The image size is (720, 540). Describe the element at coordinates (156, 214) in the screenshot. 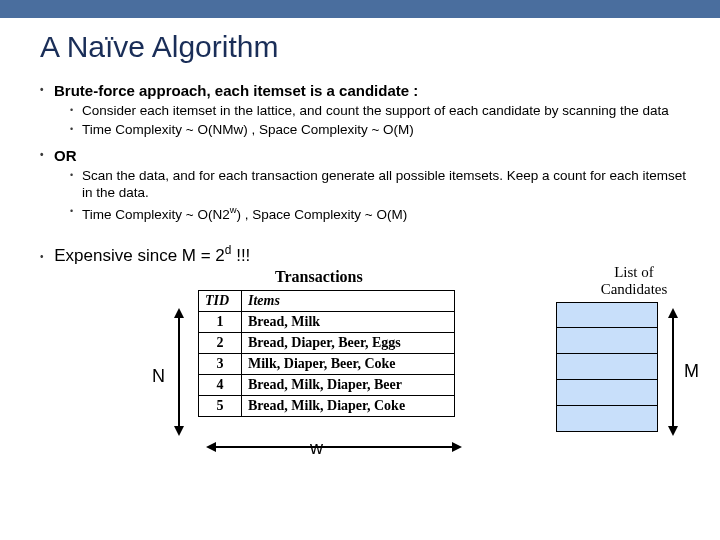

I see `text: Time Complexity ~ O(N2` at that location.